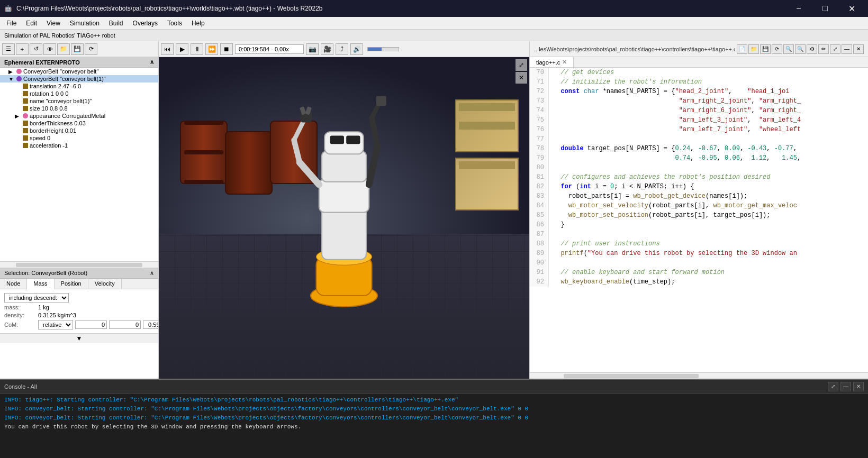 This screenshot has height=458, width=868. Describe the element at coordinates (85, 23) in the screenshot. I see `menu-simulation: Simulation` at that location.